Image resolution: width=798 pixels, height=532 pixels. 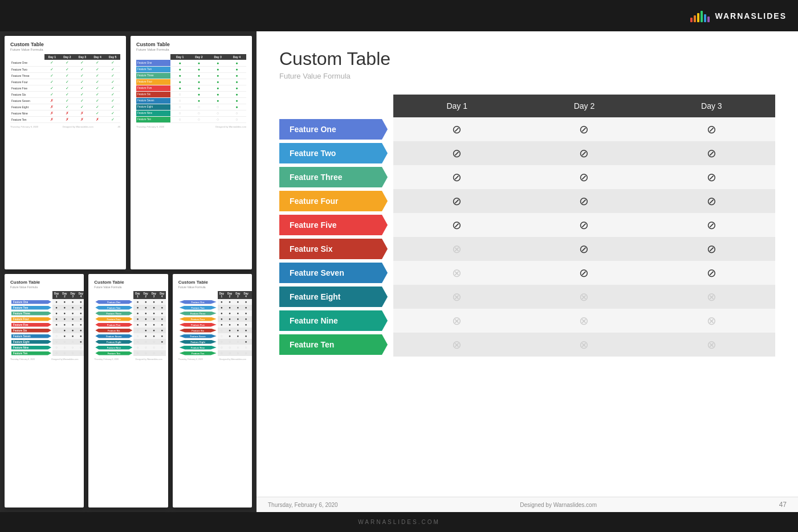 I want to click on thumb2-title: Custom Table, so click(x=192, y=44).